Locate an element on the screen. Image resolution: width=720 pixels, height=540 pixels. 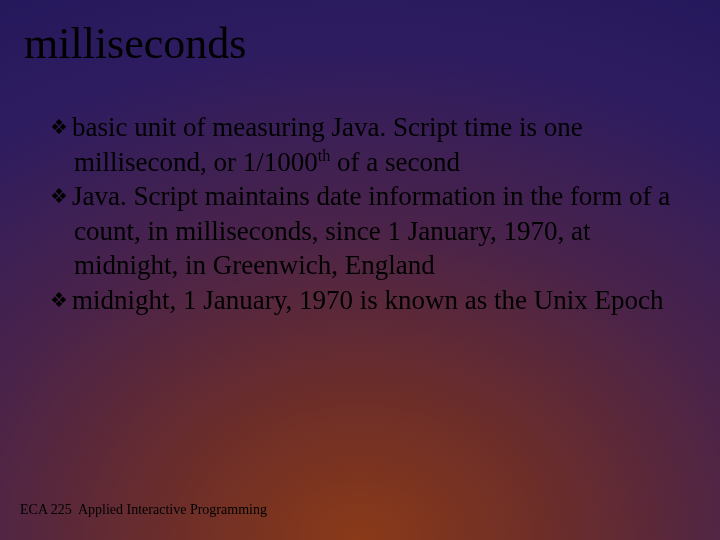
bullet-text-pre: basic unit of measuring Java. Script tim… is located at coordinates (328, 144).